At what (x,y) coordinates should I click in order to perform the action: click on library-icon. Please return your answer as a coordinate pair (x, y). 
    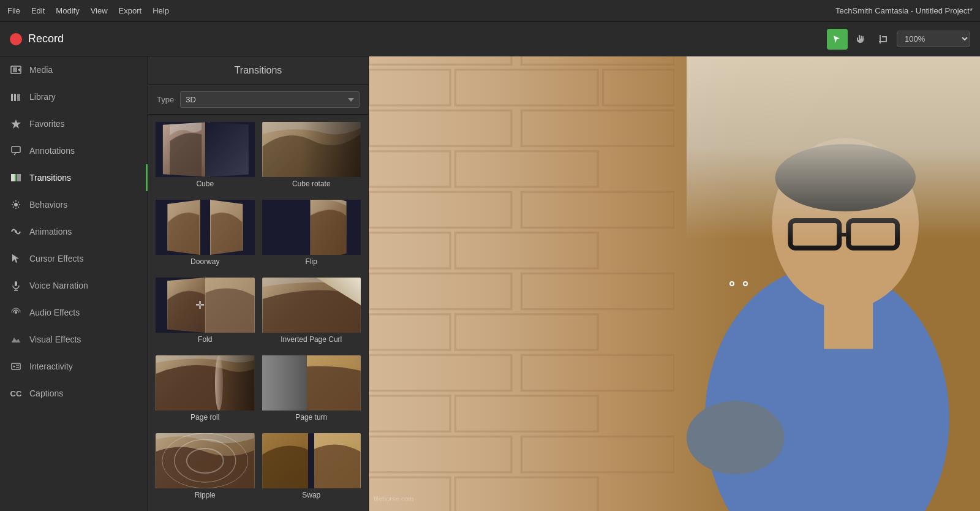
    Looking at the image, I should click on (16, 97).